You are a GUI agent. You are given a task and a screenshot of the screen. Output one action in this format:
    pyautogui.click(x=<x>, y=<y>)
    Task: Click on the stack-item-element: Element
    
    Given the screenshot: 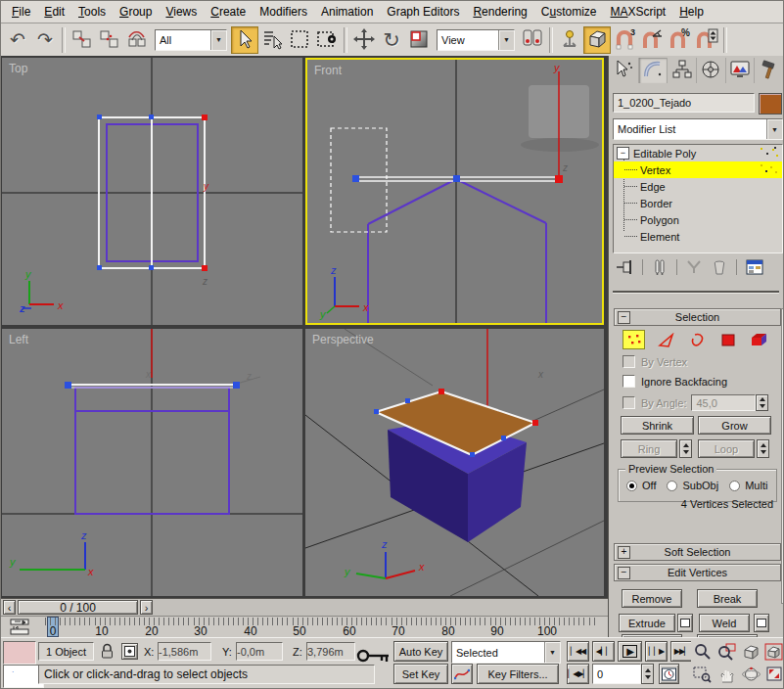 What is the action you would take?
    pyautogui.click(x=698, y=237)
    